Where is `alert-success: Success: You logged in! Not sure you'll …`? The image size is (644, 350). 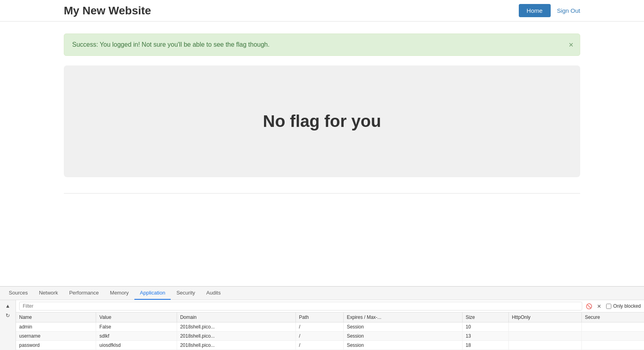
alert-success: Success: You logged in! Not sure you'll … is located at coordinates (322, 45).